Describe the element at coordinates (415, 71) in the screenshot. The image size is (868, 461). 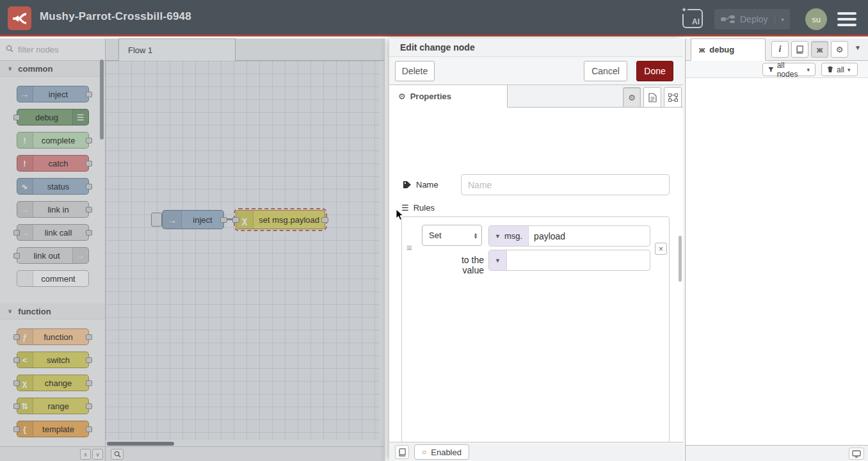
I see `delete-button: Delete` at that location.